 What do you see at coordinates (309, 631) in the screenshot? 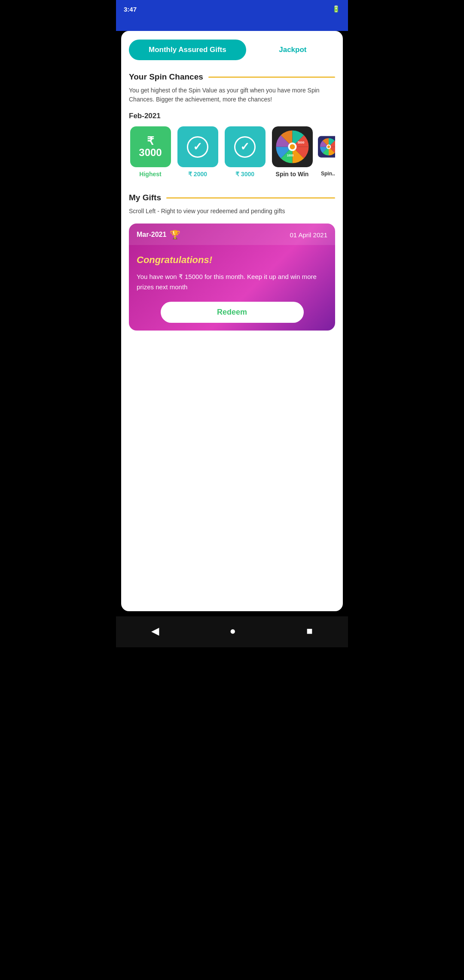
I see `nav-recent-button: ■` at bounding box center [309, 631].